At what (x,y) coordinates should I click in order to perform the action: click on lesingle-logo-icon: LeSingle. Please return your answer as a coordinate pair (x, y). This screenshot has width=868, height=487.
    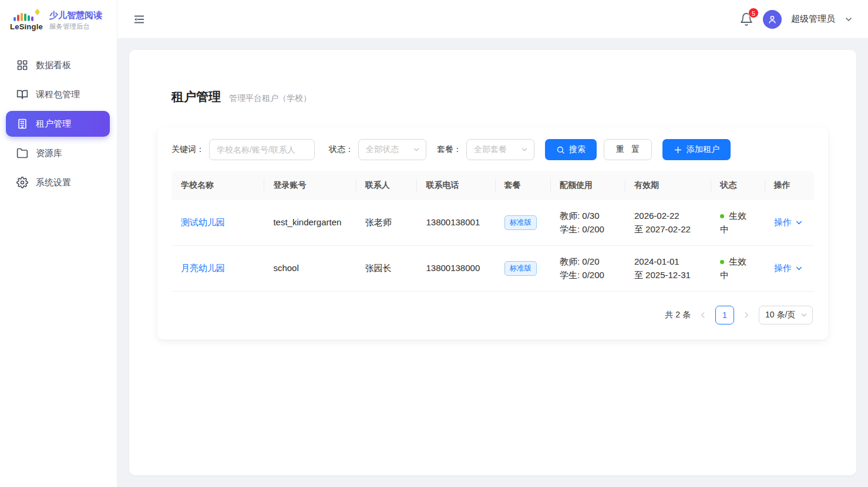
    Looking at the image, I should click on (26, 21).